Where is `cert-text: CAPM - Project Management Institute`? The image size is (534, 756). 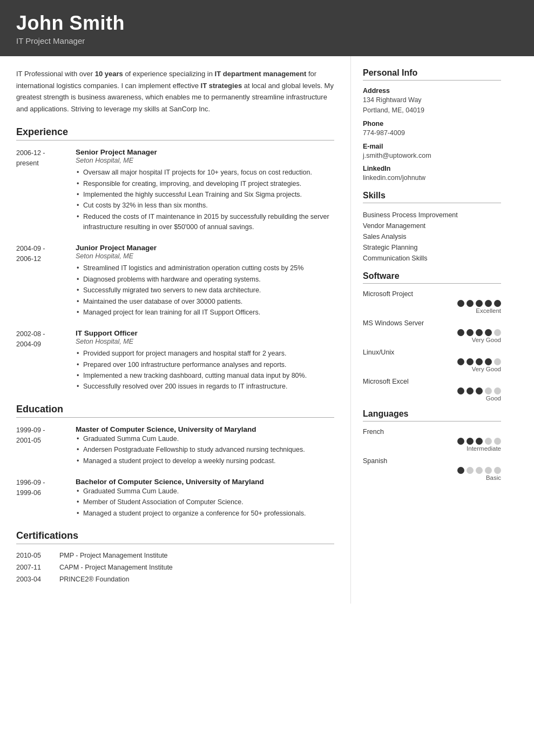 cert-text: CAPM - Project Management Institute is located at coordinates (116, 567).